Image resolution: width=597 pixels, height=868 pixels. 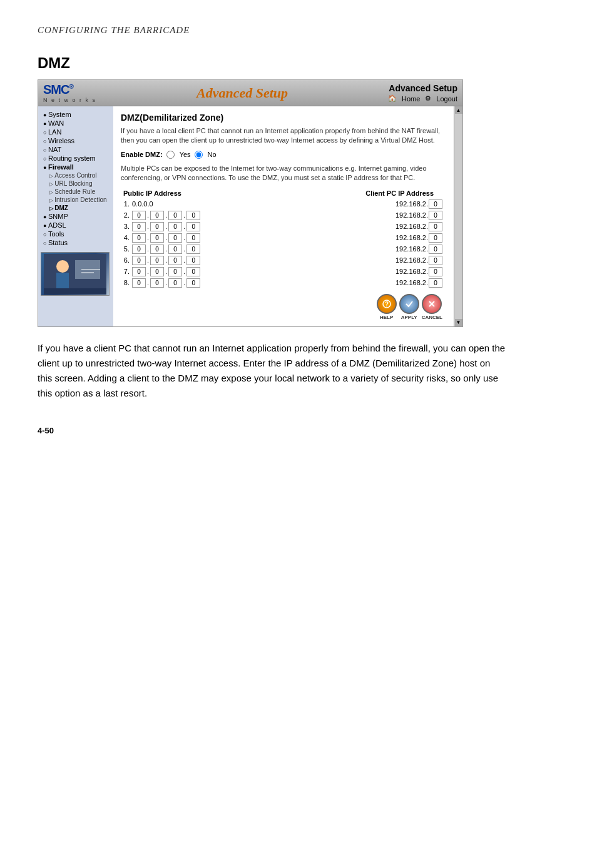 I want to click on sidebar-sub-url-blocking: URL Blocking, so click(x=80, y=184).